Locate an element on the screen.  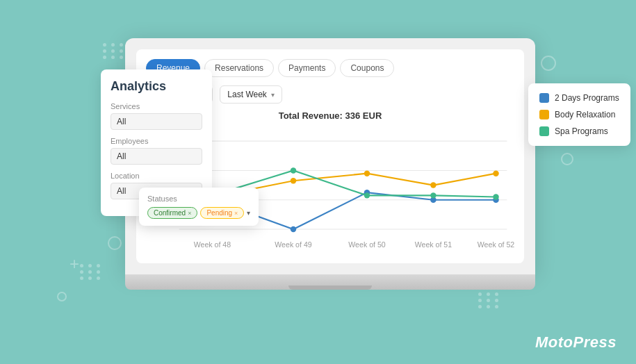
statuses-label: Statuses is located at coordinates (199, 199).